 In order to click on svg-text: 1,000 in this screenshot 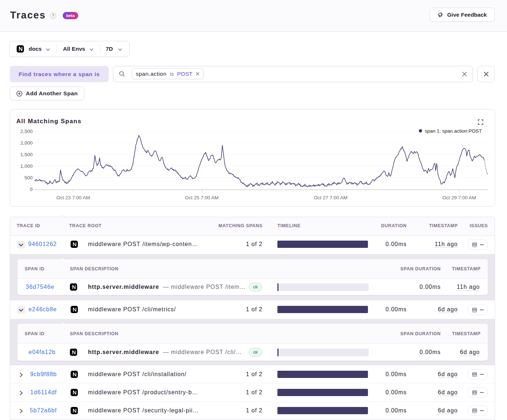, I will do `click(26, 166)`.